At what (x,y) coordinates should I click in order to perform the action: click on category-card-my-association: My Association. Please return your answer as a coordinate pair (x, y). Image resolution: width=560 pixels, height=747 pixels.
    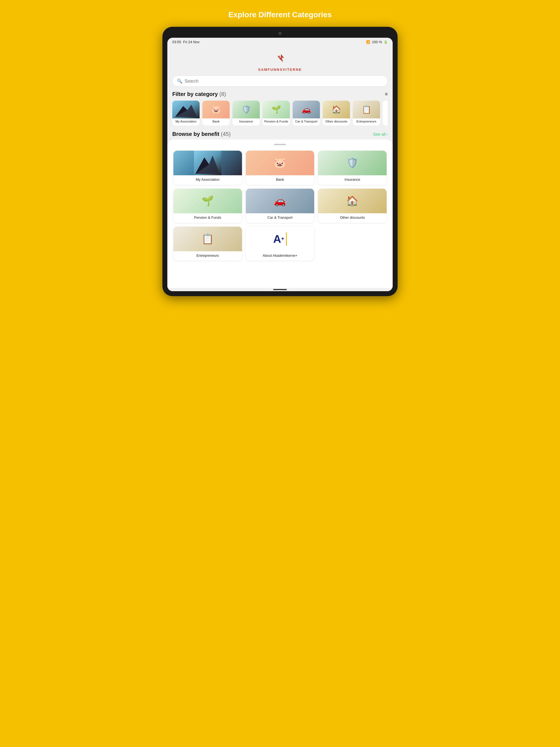
    Looking at the image, I should click on (186, 113).